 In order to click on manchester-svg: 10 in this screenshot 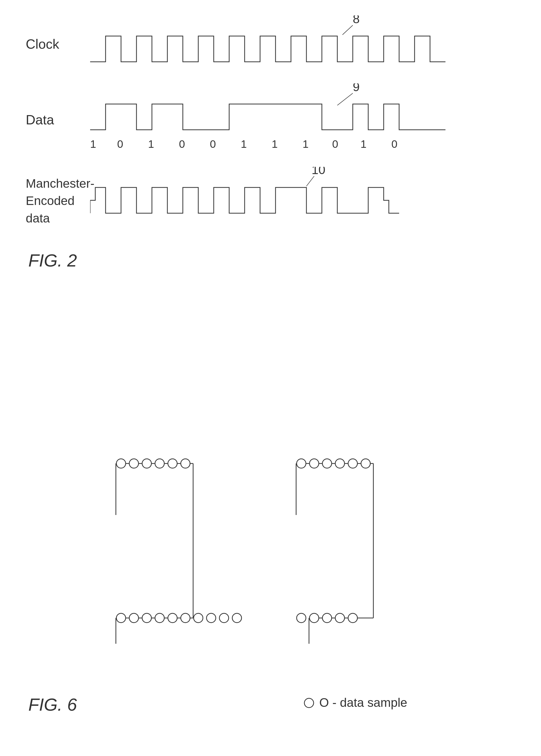, I will do `click(296, 200)`.